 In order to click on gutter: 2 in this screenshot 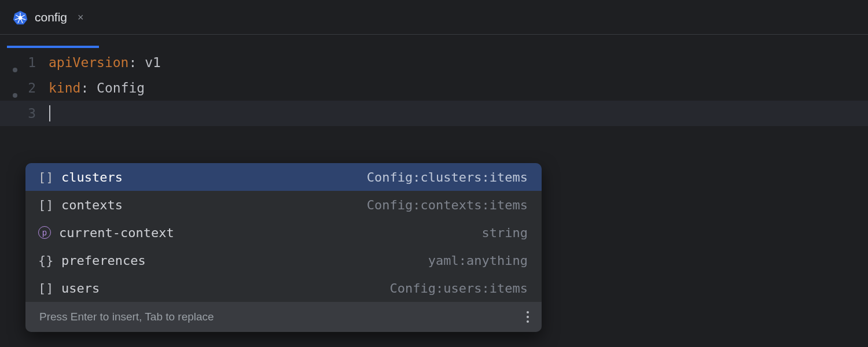, I will do `click(24, 88)`.